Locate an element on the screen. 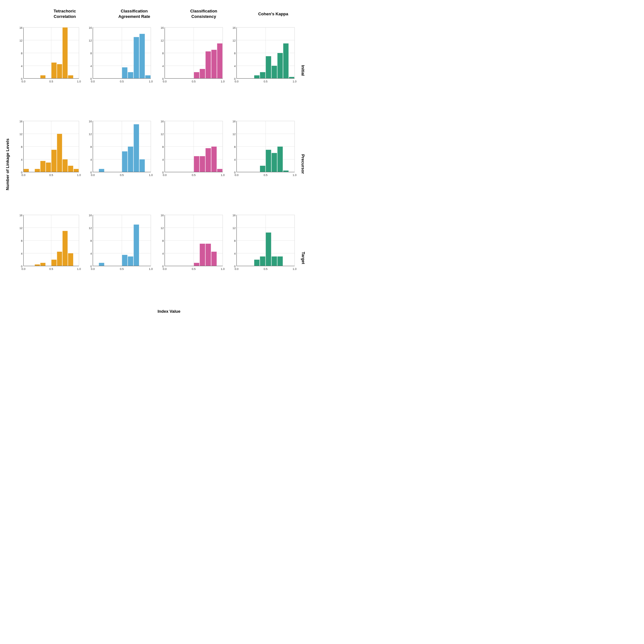 This screenshot has width=644, height=644. row-label-0: Initial is located at coordinates (303, 71).